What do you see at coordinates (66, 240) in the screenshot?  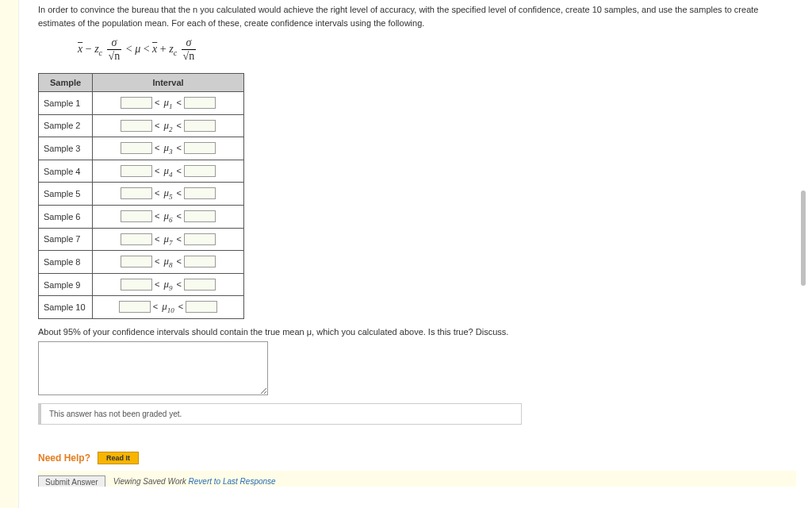 I see `sample-label: Sample 7` at bounding box center [66, 240].